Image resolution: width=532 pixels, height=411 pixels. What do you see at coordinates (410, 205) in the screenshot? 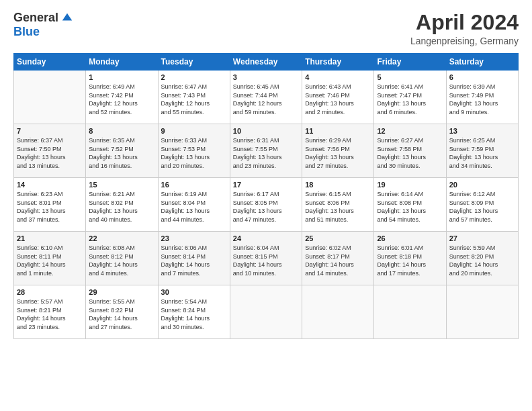
I see `calendar-cell: 19Sunrise: 6:14 AM Sunset: 8:08 PM Dayli…` at bounding box center [410, 205].